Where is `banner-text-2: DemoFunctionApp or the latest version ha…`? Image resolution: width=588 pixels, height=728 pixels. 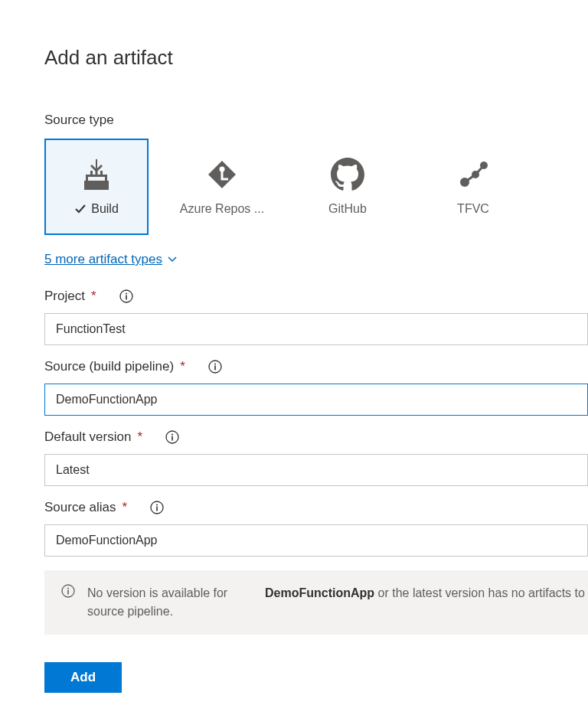
banner-text-2: DemoFunctionApp or the latest version ha… is located at coordinates (425, 602).